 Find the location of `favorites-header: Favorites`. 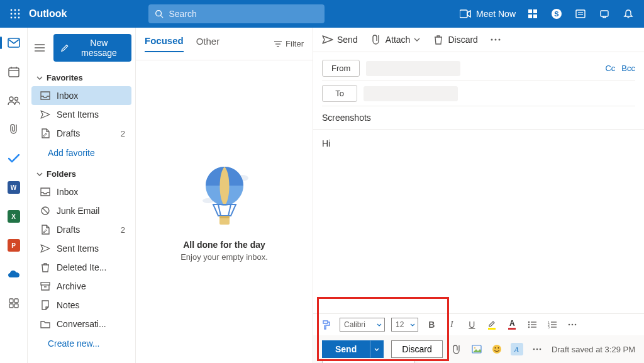

favorites-header: Favorites is located at coordinates (82, 77).